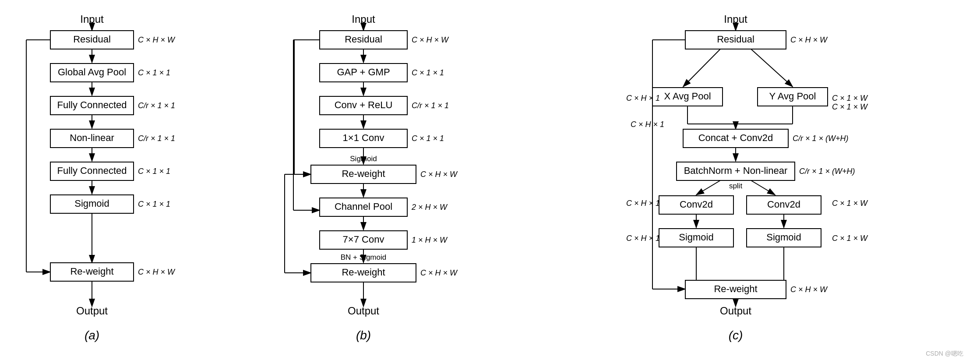 The width and height of the screenshot is (980, 360). Describe the element at coordinates (157, 106) in the screenshot. I see `a-fc1-dim: C/r × 1 × 1` at that location.